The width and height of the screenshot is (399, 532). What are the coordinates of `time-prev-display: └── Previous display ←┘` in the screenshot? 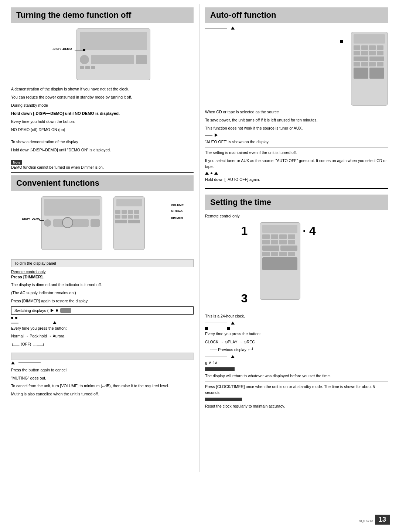 It's located at (296, 350).